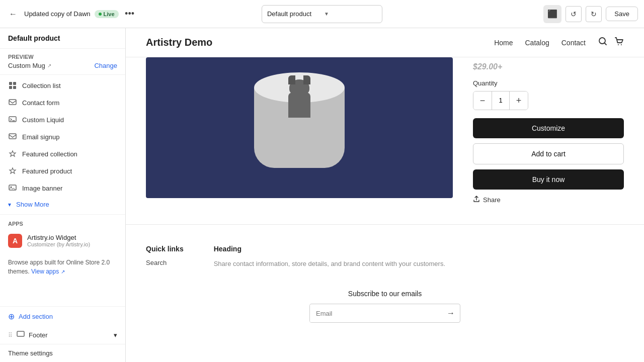 The width and height of the screenshot is (644, 362). Describe the element at coordinates (501, 101) in the screenshot. I see `quantity-value: 1` at that location.